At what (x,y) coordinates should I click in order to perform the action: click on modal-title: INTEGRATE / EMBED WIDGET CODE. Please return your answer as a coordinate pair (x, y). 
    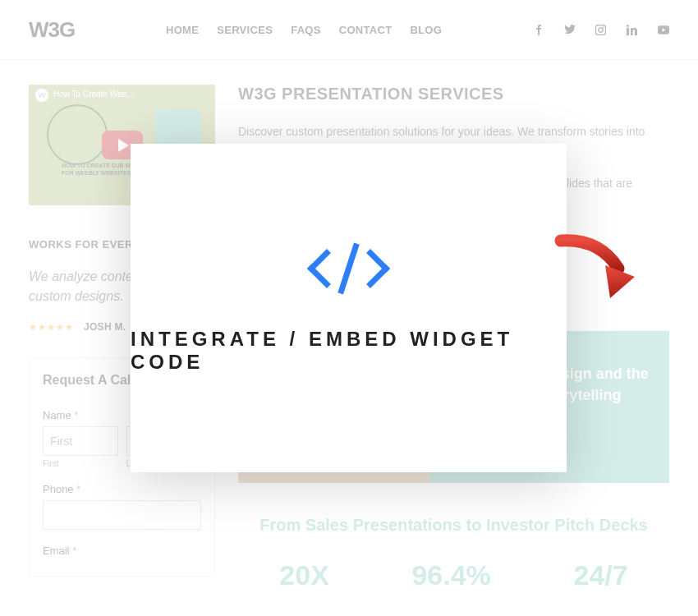
    Looking at the image, I should click on (348, 351).